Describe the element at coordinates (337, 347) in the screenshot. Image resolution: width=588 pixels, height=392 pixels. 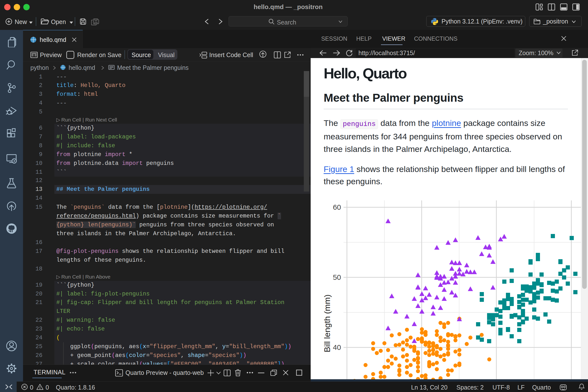
I see `svg-text: 40` at that location.